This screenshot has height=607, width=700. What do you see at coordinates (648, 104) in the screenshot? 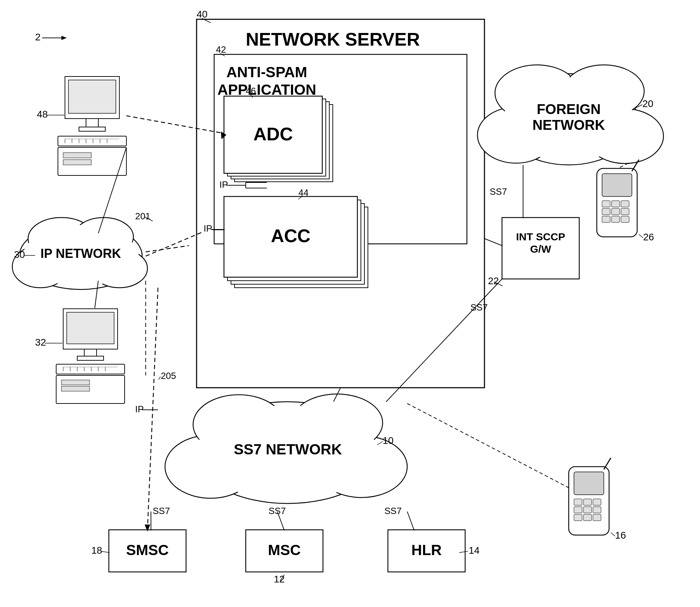
I see `ref-20: 20` at bounding box center [648, 104].